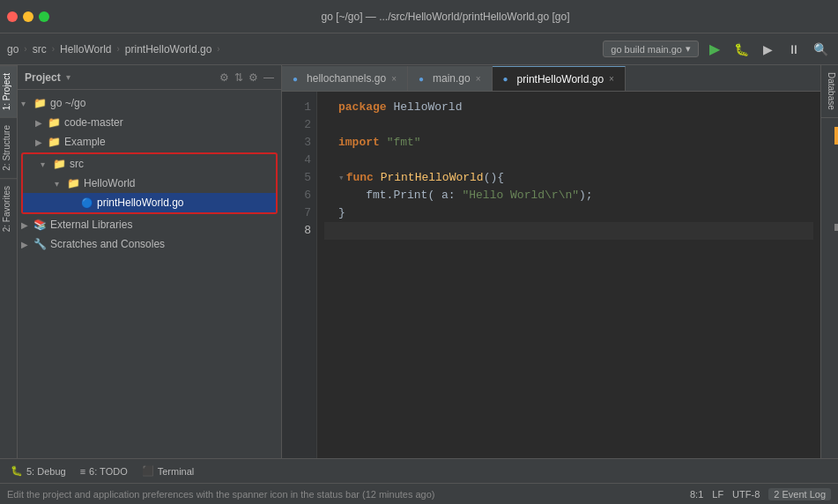 This screenshot has width=838, height=504. I want to click on tab-hellochannels: ● hellochannels.go ×, so click(345, 78).